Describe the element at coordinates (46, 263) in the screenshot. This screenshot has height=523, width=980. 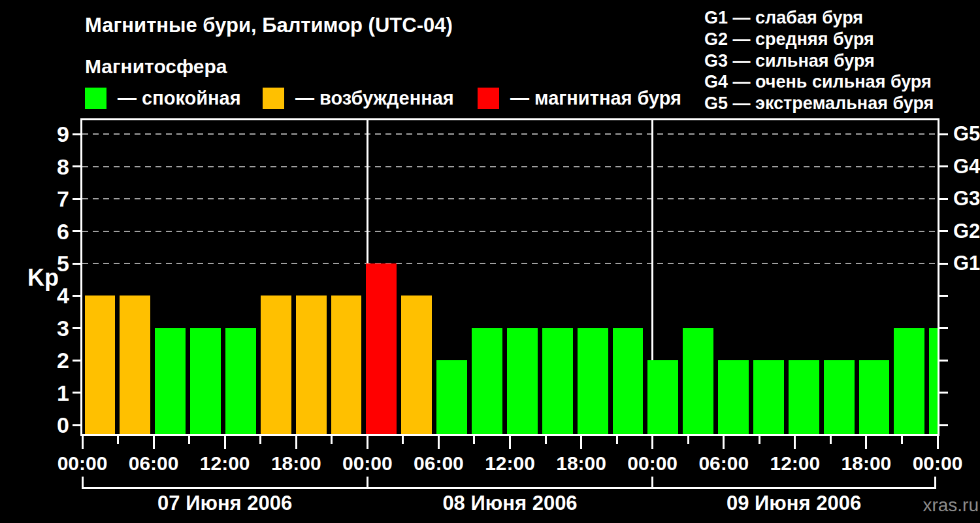
I see `y-tick-label: 5` at that location.